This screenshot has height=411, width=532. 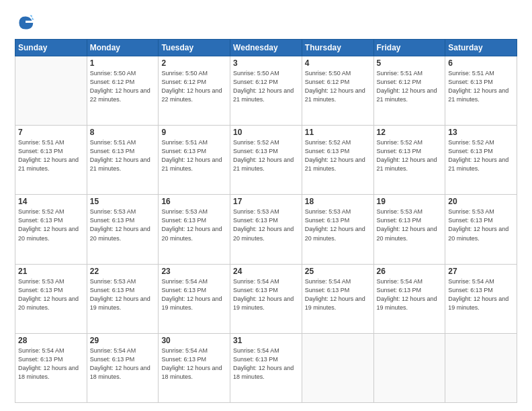 I want to click on day-number: 27, so click(x=481, y=271).